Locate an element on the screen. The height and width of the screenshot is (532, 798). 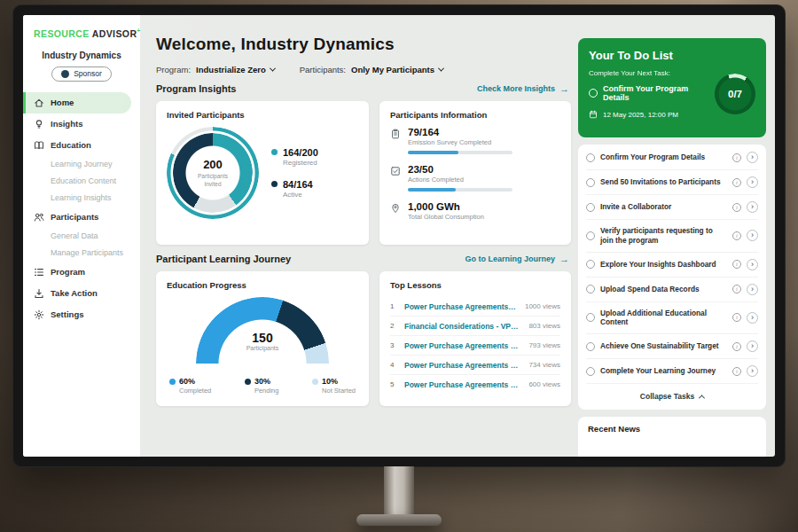
lesson-row: 4Power Purchase Agreements 102734 views is located at coordinates (475, 365).